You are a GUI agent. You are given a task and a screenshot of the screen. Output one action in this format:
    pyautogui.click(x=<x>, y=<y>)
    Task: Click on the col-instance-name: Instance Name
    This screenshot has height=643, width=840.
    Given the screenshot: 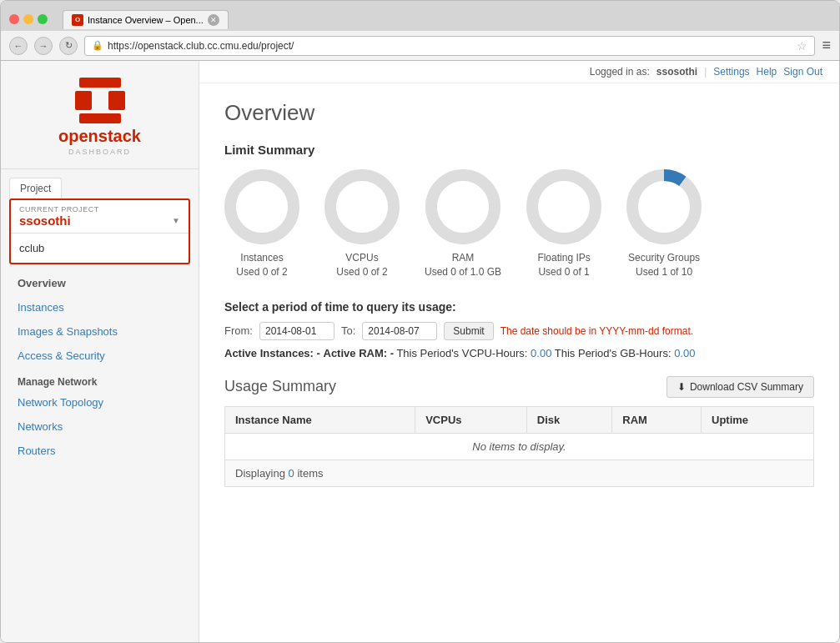 What is the action you would take?
    pyautogui.click(x=320, y=419)
    